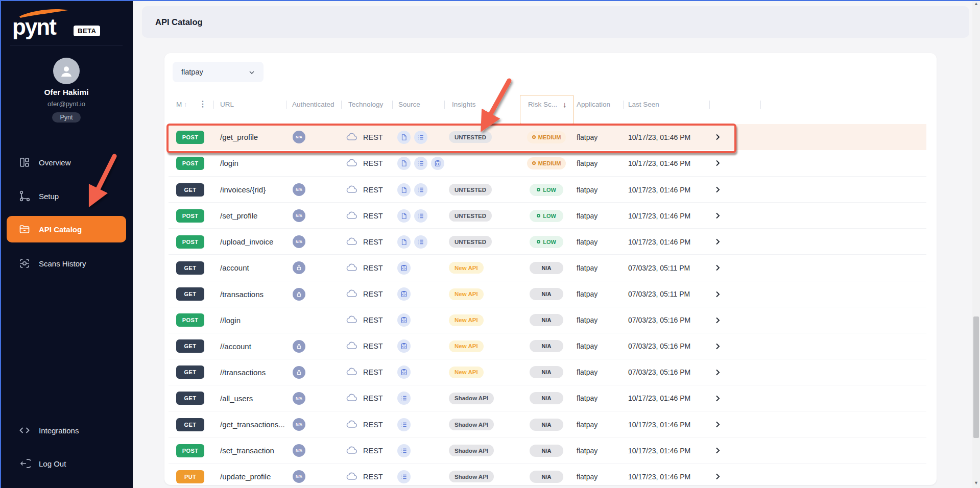  What do you see at coordinates (976, 4) in the screenshot?
I see `scrollbar-up-icon: ▲` at bounding box center [976, 4].